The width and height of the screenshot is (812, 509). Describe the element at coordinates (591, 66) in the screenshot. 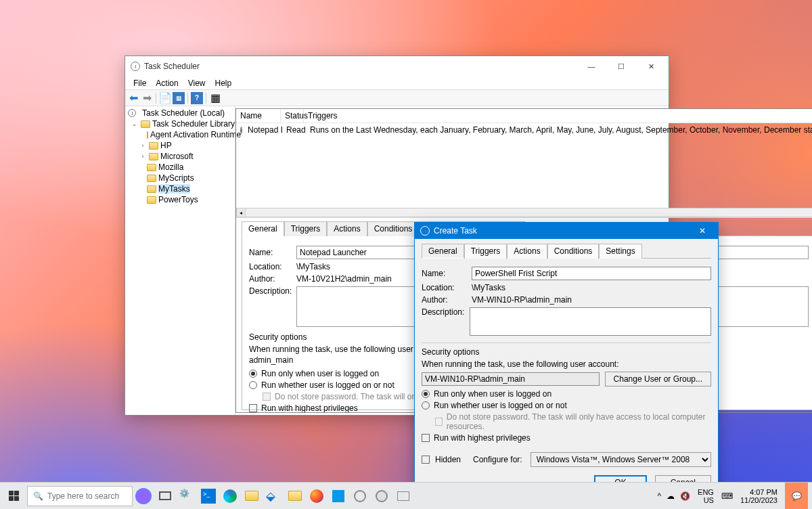

I see `minimize-button: —` at that location.